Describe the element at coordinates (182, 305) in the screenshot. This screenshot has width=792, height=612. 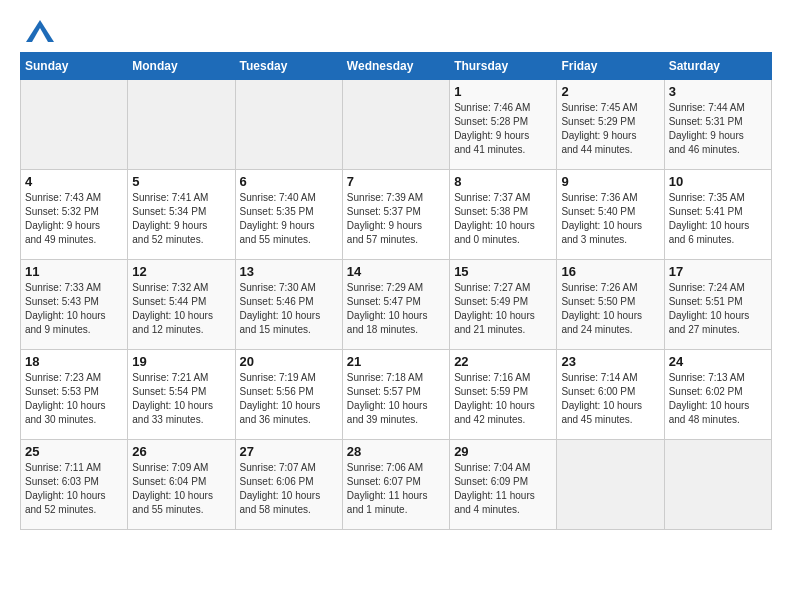
I see `calendar-cell: 12Sunrise: 7:32 AM Sunset: 5:44 PM Dayli…` at that location.